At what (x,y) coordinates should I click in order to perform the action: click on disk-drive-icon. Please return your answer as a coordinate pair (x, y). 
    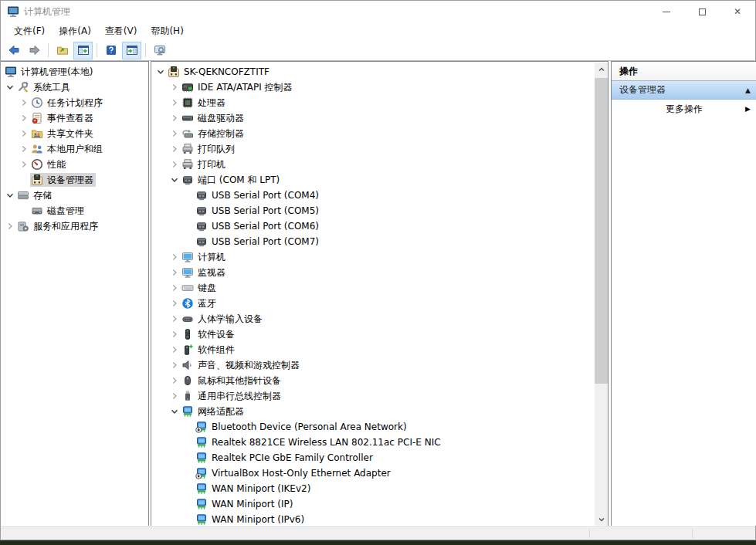
    Looking at the image, I should click on (188, 118).